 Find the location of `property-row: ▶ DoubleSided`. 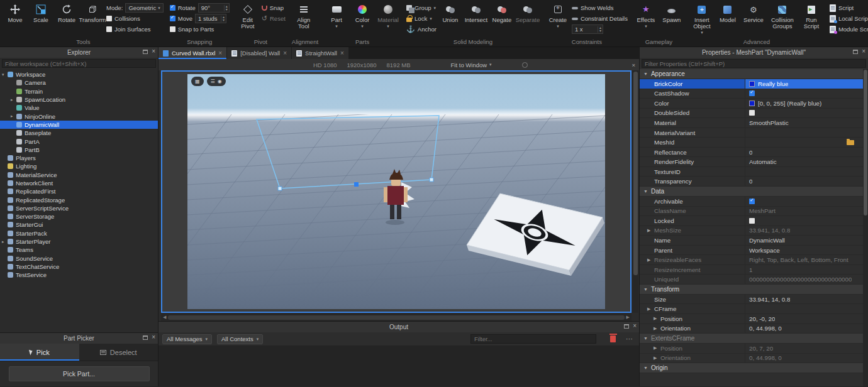

property-row: ▶ DoubleSided is located at coordinates (751, 114).